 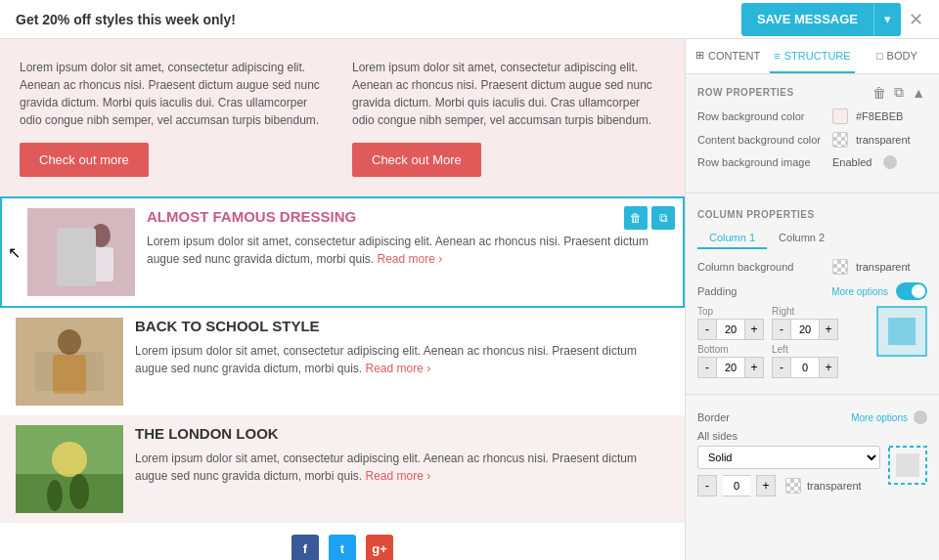 I want to click on article-content-school: BACK TO SCHOOL STYLE Lorem ipsum dolor s…, so click(x=402, y=348).